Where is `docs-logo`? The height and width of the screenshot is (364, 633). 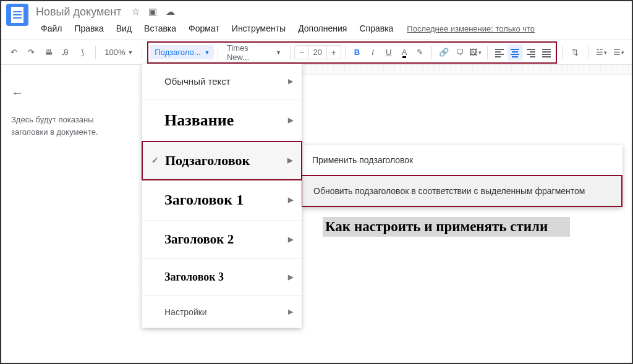 docs-logo is located at coordinates (17, 15).